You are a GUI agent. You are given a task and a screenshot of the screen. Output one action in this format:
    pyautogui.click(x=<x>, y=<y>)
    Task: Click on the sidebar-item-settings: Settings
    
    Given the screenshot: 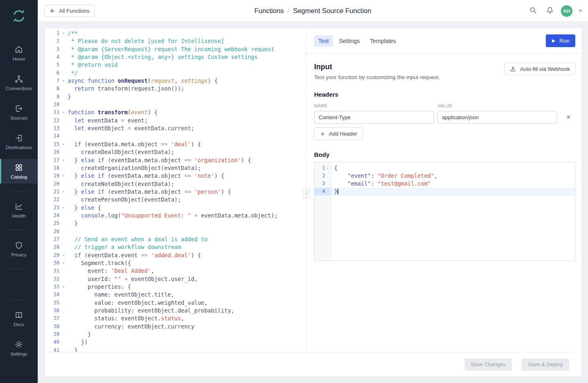 What is the action you would take?
    pyautogui.click(x=19, y=348)
    